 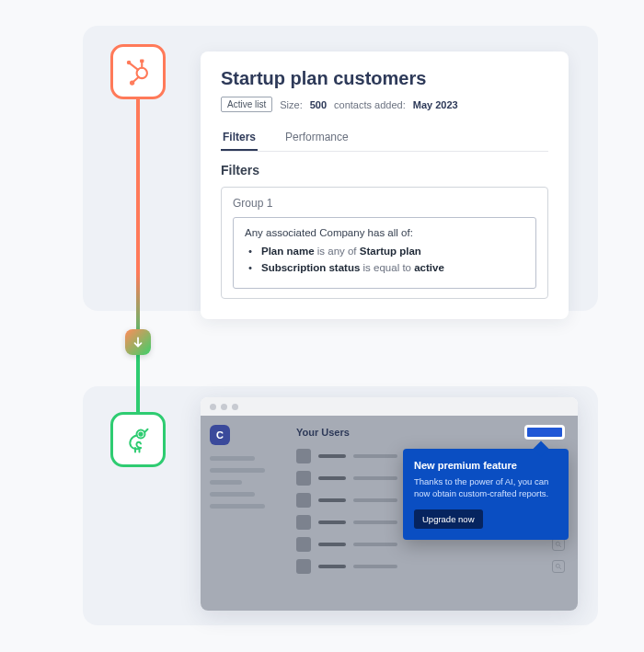 What do you see at coordinates (545, 432) in the screenshot?
I see `primary-action-button` at bounding box center [545, 432].